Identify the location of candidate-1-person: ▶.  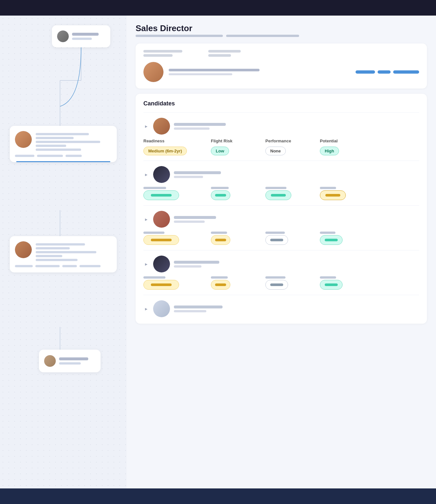
(281, 126).